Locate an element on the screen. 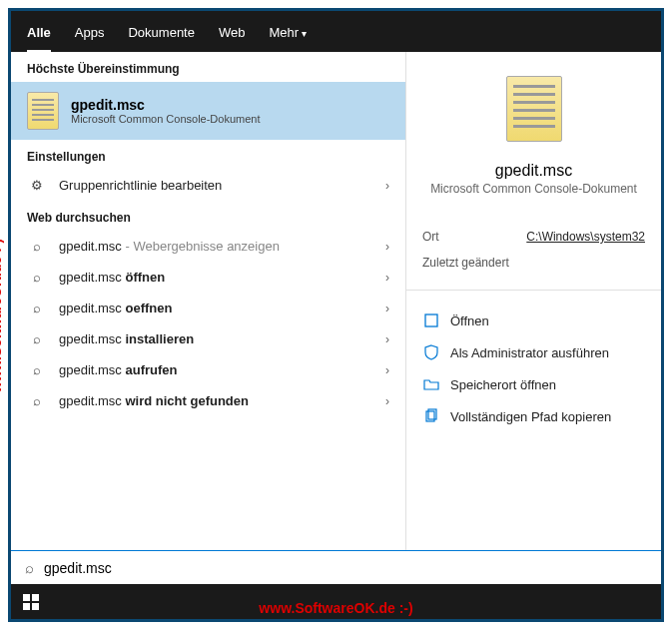  action-open-location: Speicherort öffnen is located at coordinates (533, 384).